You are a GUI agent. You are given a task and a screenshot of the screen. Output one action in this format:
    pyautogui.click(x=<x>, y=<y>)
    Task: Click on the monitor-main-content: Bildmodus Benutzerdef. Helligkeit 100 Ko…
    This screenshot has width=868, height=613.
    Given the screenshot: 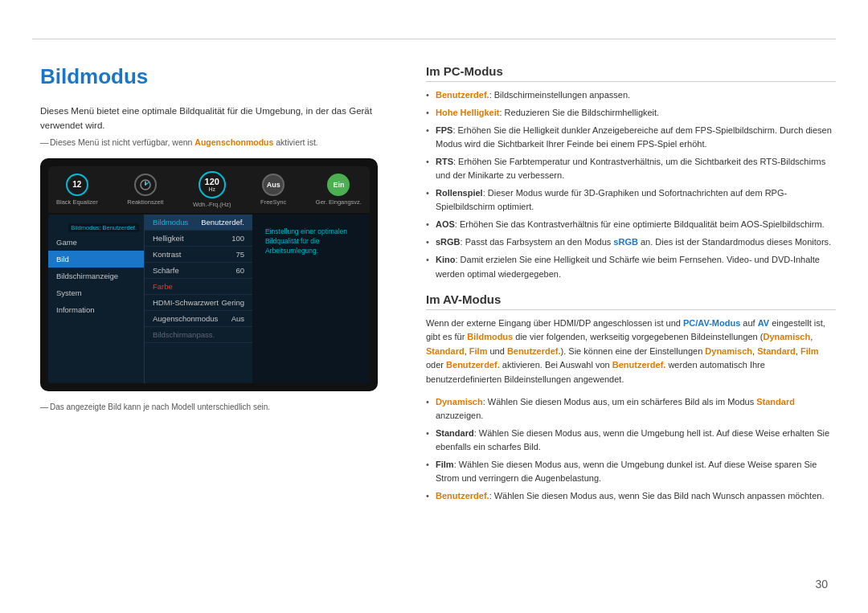 What is the action you would take?
    pyautogui.click(x=199, y=299)
    